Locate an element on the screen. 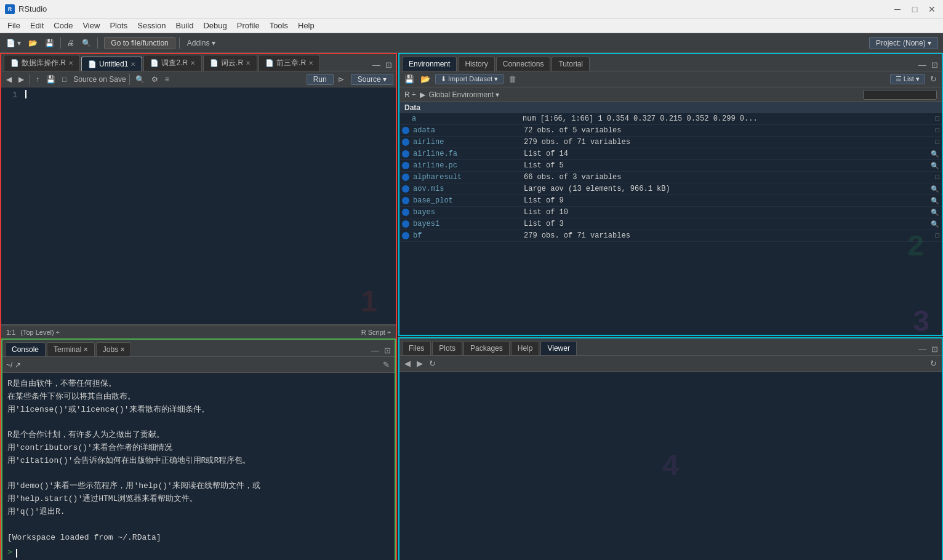 This screenshot has width=943, height=560. viewer-back-btn: ◀ is located at coordinates (407, 363).